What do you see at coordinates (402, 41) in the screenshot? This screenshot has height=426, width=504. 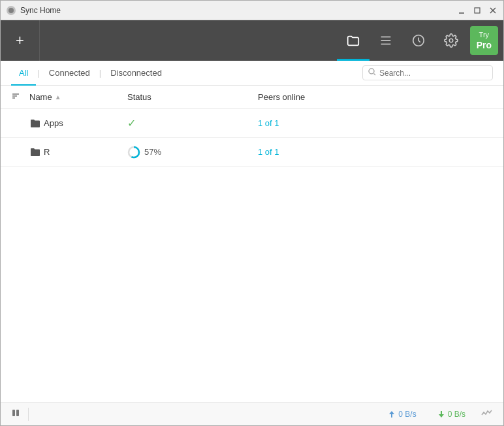 I see `toolbar-icons` at bounding box center [402, 41].